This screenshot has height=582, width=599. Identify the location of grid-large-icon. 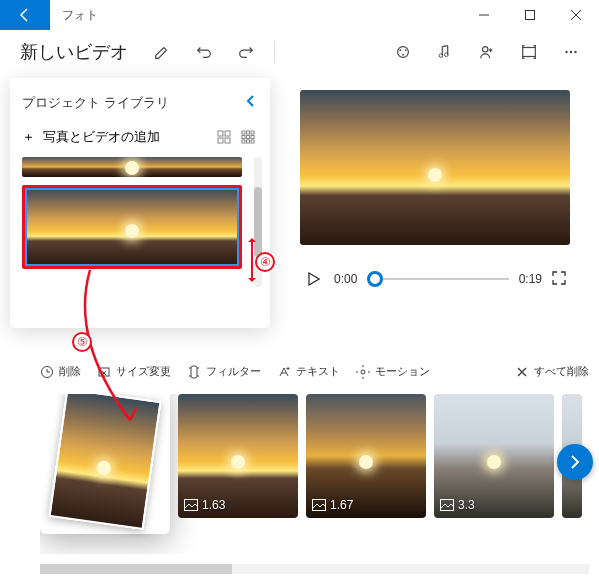
(224, 137).